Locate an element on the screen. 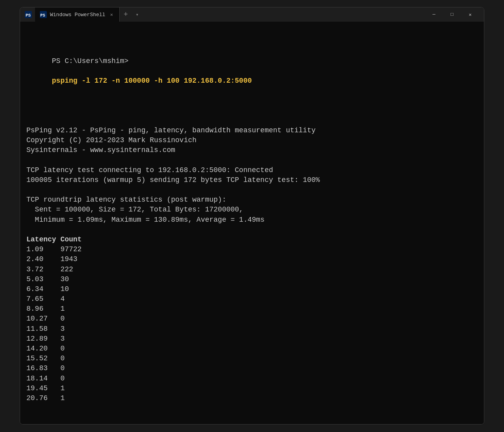 Image resolution: width=504 pixels, height=432 pixels. terminal-line: 14.20 0 is located at coordinates (252, 349).